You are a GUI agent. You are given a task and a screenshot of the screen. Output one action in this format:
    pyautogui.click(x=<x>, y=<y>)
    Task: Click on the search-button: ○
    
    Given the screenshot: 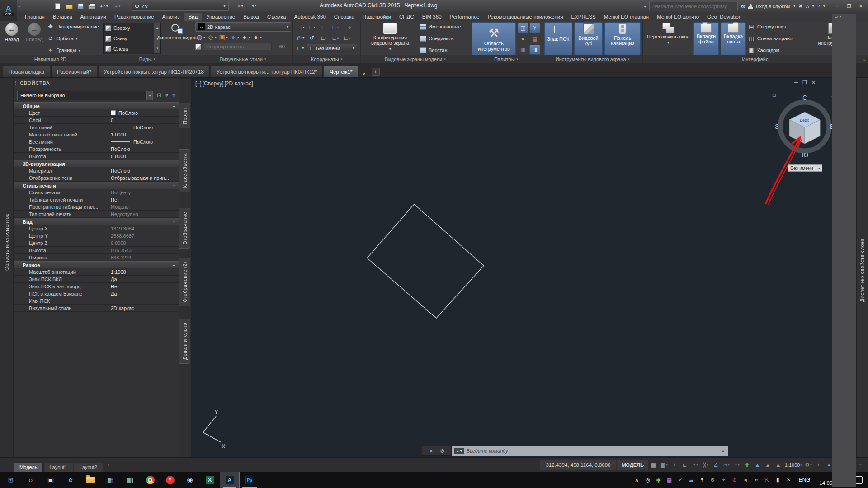 What is the action you would take?
    pyautogui.click(x=31, y=480)
    